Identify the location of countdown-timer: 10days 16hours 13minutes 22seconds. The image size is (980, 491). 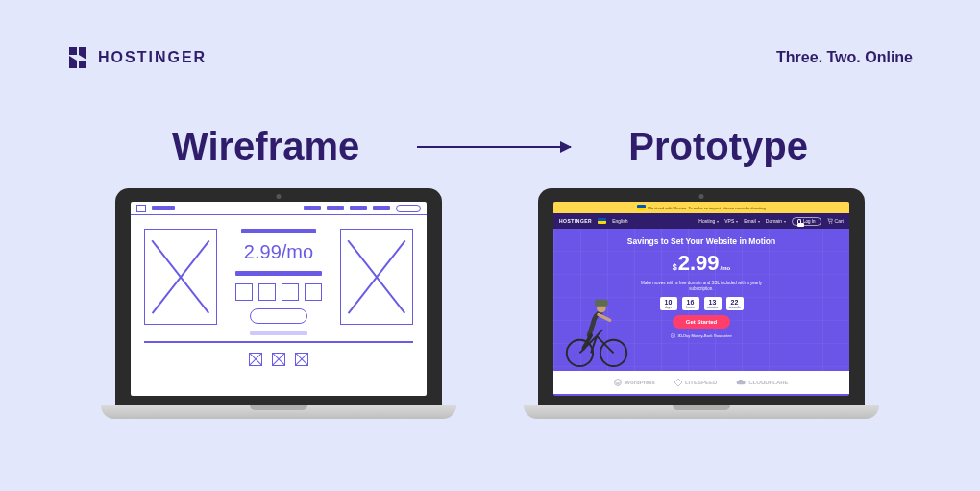
(701, 304).